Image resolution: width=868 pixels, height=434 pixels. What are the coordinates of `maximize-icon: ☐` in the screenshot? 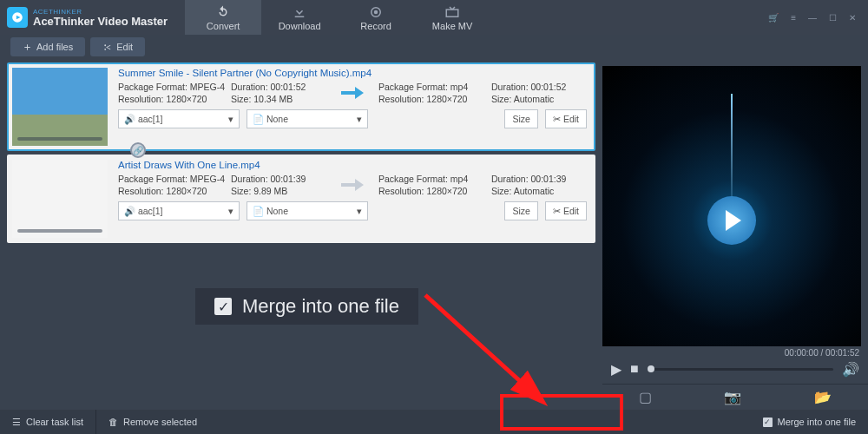 It's located at (833, 17).